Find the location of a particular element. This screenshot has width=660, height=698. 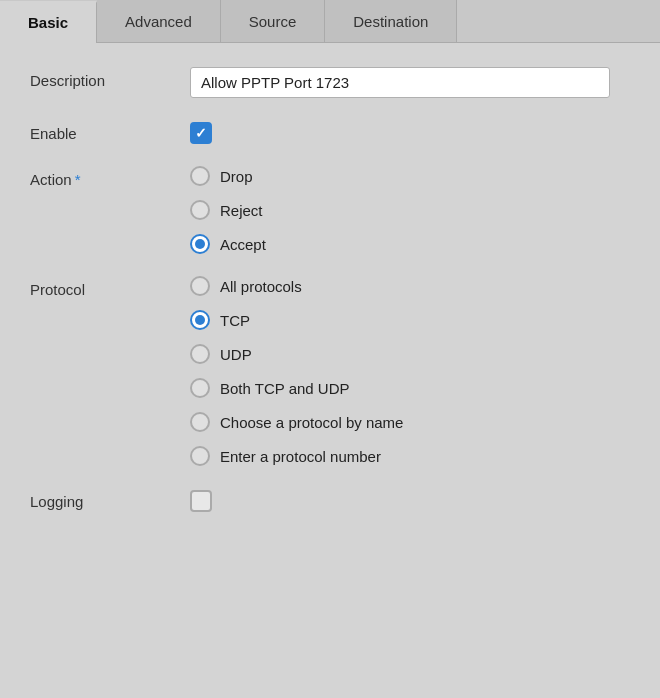

action-reject-label: Reject is located at coordinates (242, 210).